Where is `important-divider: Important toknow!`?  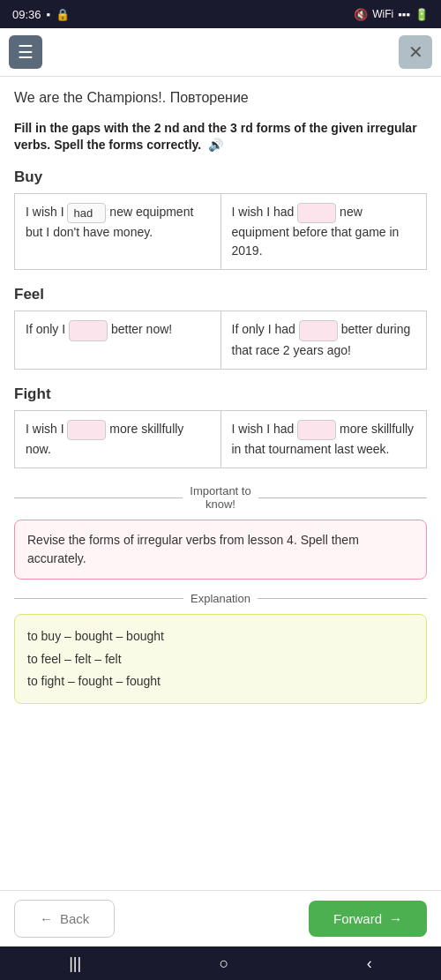
important-divider: Important toknow! is located at coordinates (220, 497).